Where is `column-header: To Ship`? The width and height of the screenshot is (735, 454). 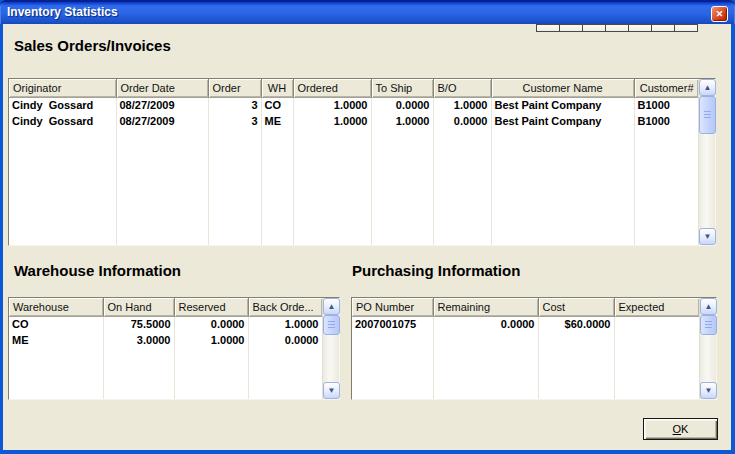 column-header: To Ship is located at coordinates (402, 88).